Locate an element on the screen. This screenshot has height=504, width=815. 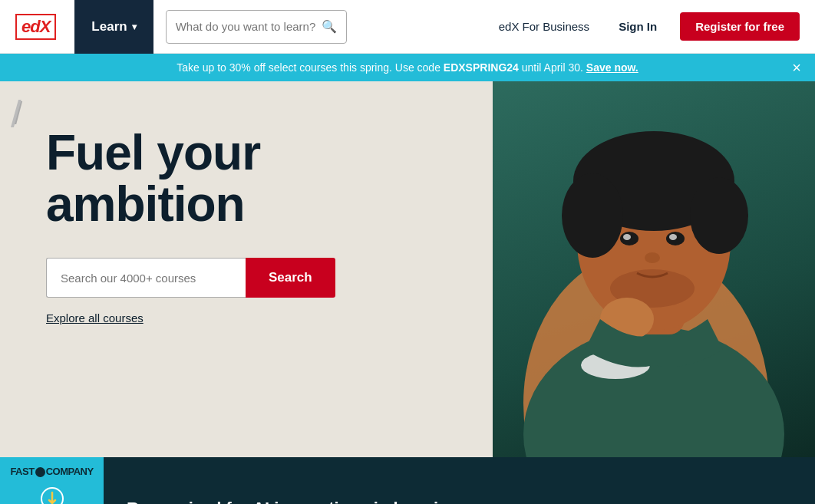
register-button: Register for free is located at coordinates (740, 26).